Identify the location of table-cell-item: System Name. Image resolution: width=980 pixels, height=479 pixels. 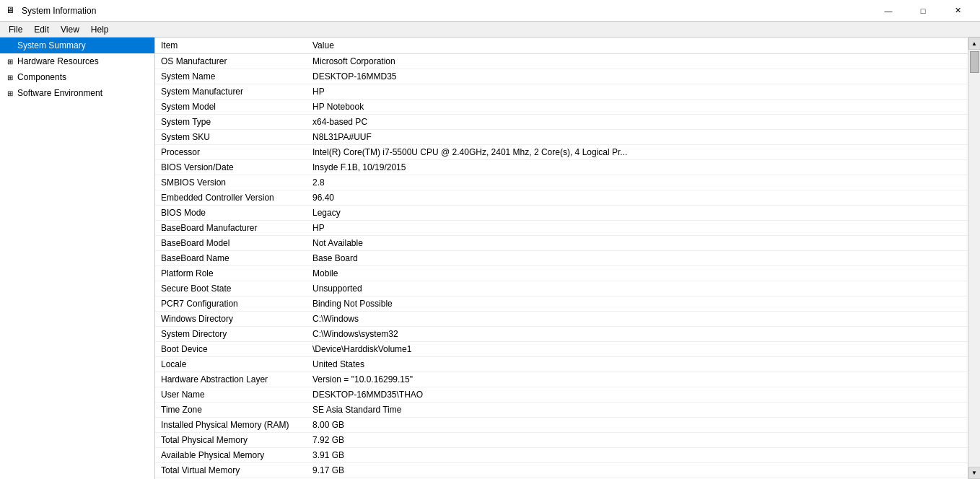
(231, 76).